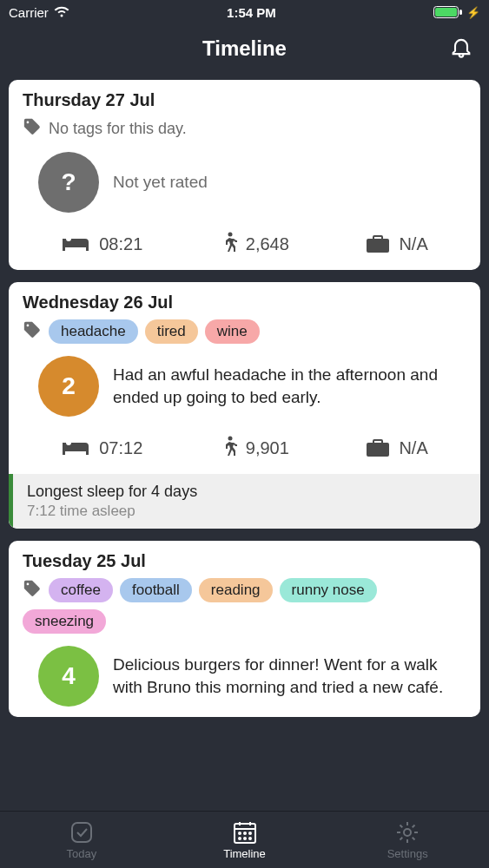 This screenshot has height=868, width=489. What do you see at coordinates (407, 840) in the screenshot?
I see `tab-settings: Settings` at bounding box center [407, 840].